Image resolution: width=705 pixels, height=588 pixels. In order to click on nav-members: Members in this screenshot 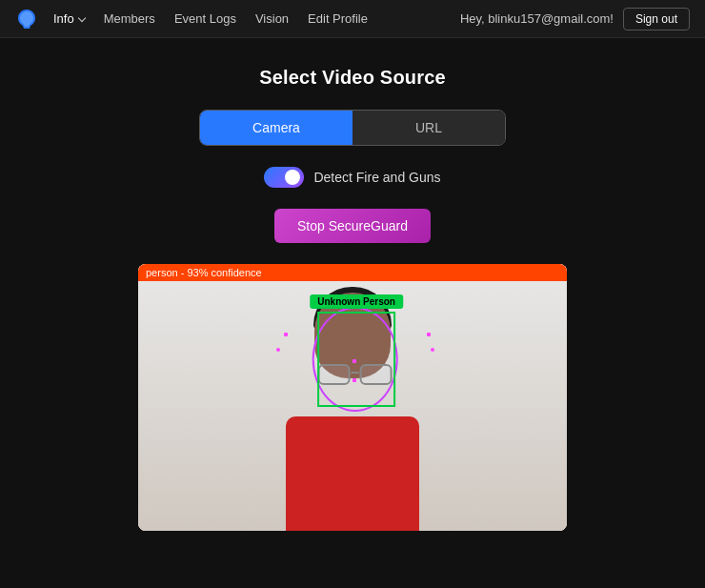, I will do `click(130, 19)`.